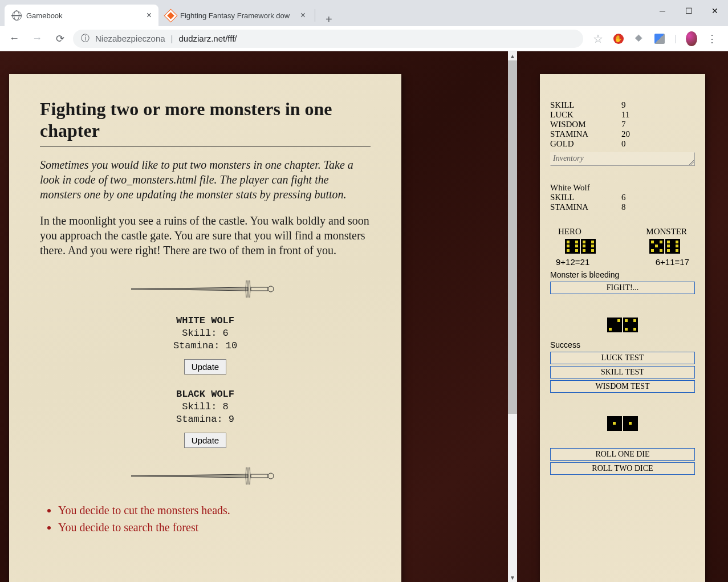 The height and width of the screenshot is (582, 728). Describe the element at coordinates (205, 407) in the screenshot. I see `monster-skill: Skill: 8` at that location.